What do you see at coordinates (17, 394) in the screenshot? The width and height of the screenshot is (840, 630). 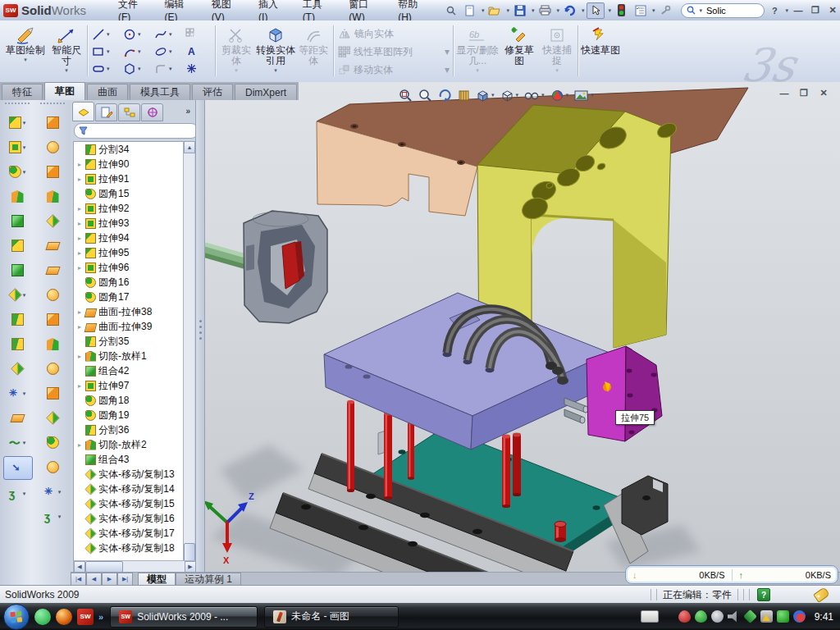 I see `reference-point-icon: ✳▾` at bounding box center [17, 394].